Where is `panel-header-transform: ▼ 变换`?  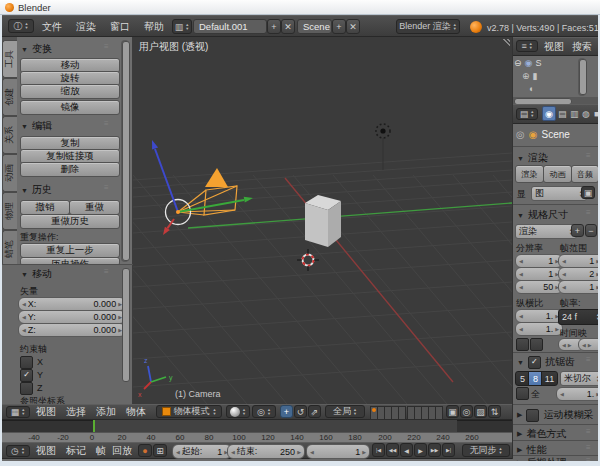 panel-header-transform: ▼ 变换 is located at coordinates (36, 49).